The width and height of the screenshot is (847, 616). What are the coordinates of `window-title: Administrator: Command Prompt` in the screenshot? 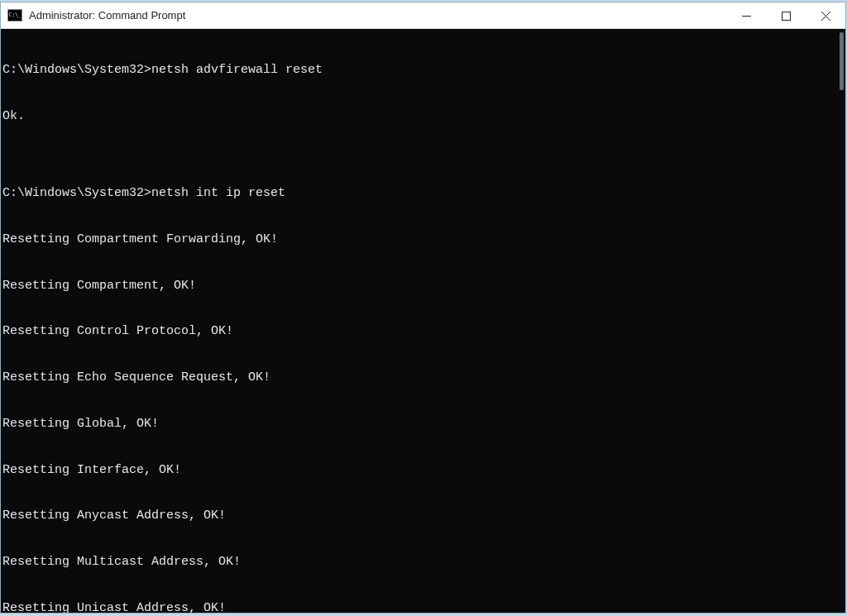 It's located at (108, 15).